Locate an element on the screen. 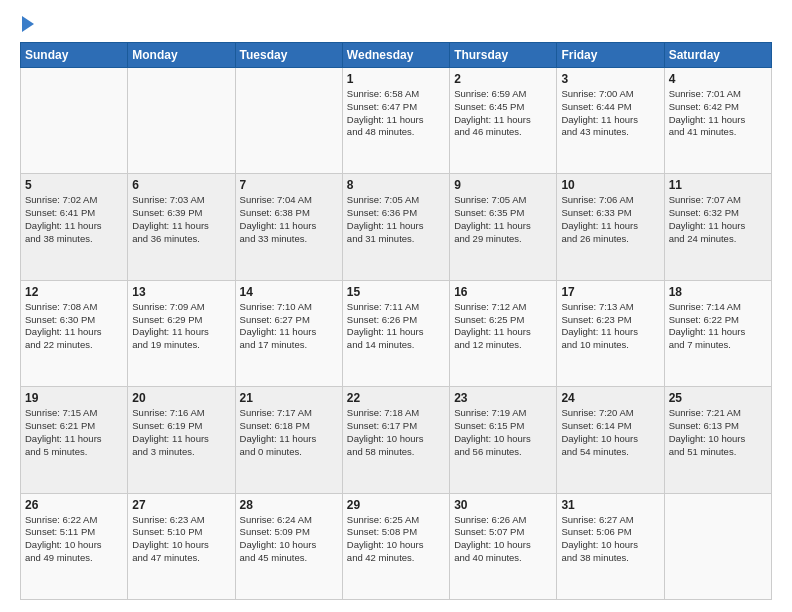 The image size is (792, 612). day-number: 11 is located at coordinates (718, 185).